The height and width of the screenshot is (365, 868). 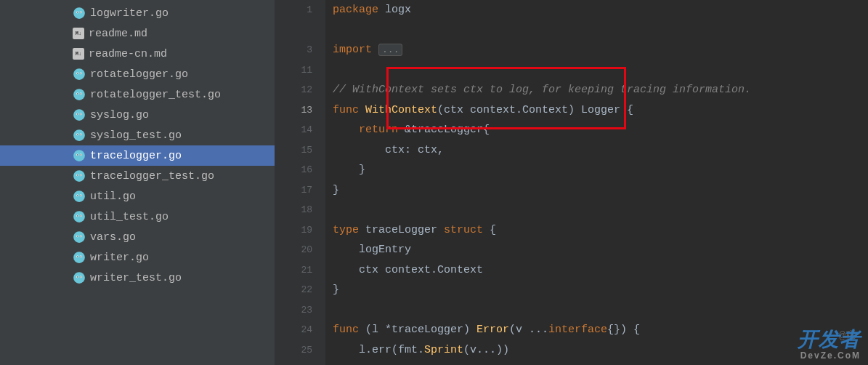 What do you see at coordinates (293, 111) in the screenshot?
I see `line-number: 13` at bounding box center [293, 111].